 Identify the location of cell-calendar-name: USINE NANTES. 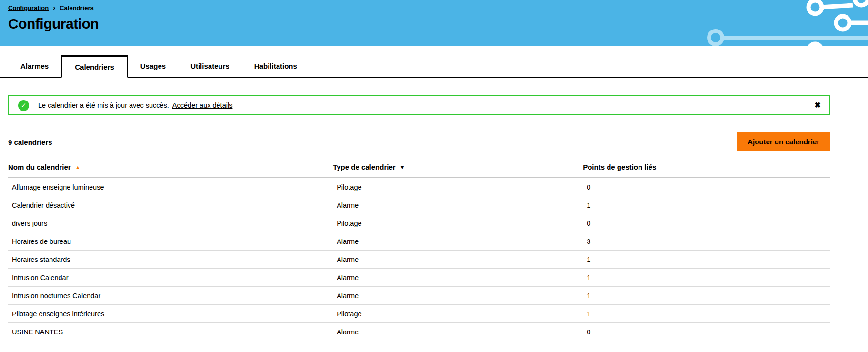
(170, 332).